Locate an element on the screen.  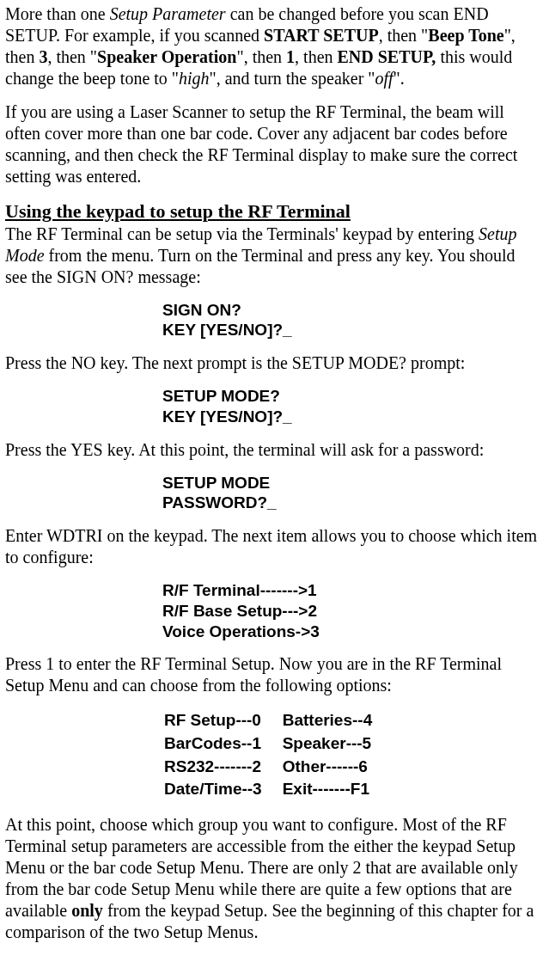
table-row: RF Setup---0 Batteries--4 is located at coordinates (278, 720).